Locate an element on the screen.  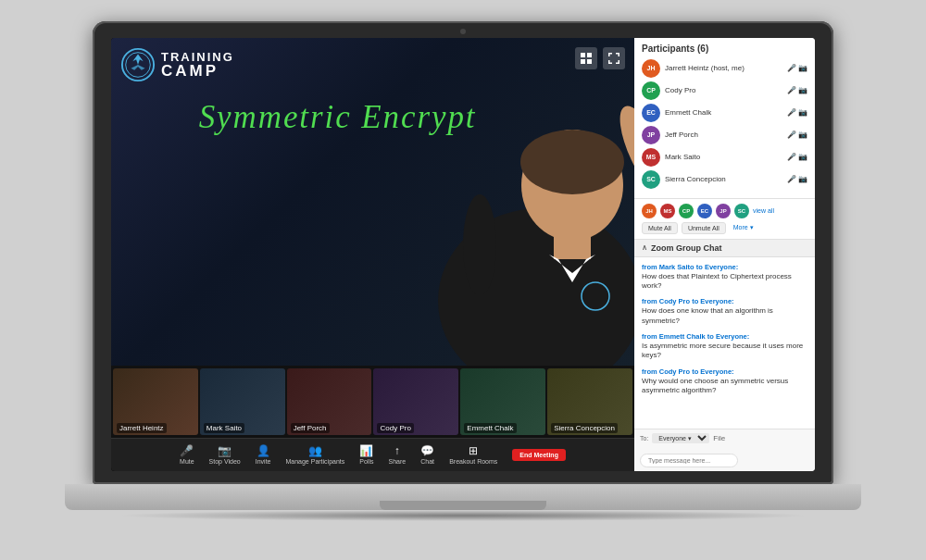
thumb-jeff: Jeff Porch is located at coordinates (330, 402).